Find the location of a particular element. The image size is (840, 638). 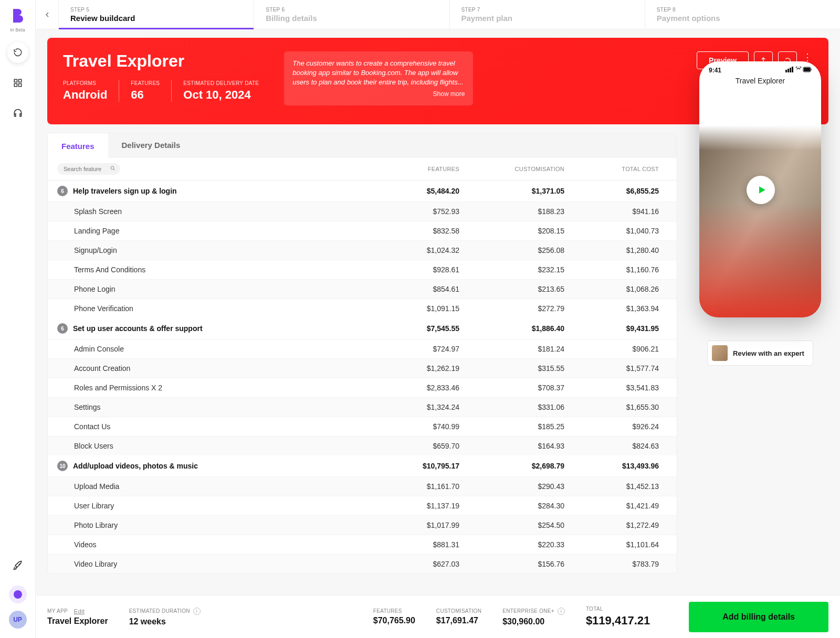

phone-app-title: Travel Explorer is located at coordinates (760, 81).